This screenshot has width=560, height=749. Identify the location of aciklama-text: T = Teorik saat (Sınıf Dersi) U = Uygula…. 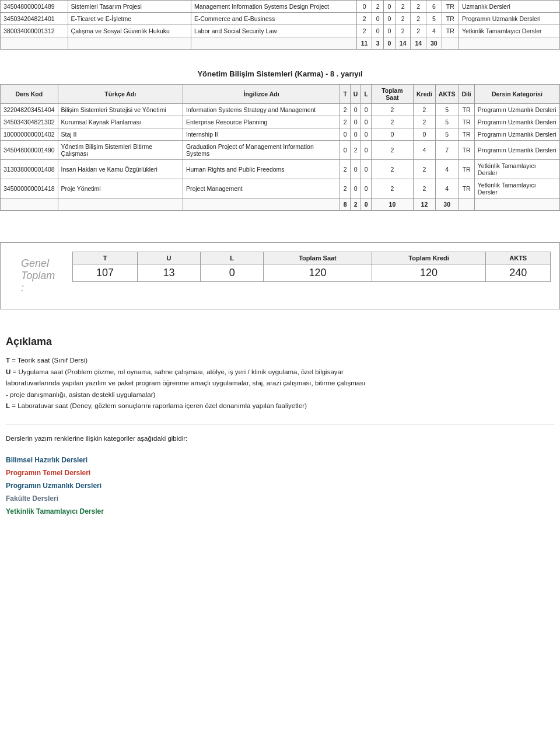
(280, 384).